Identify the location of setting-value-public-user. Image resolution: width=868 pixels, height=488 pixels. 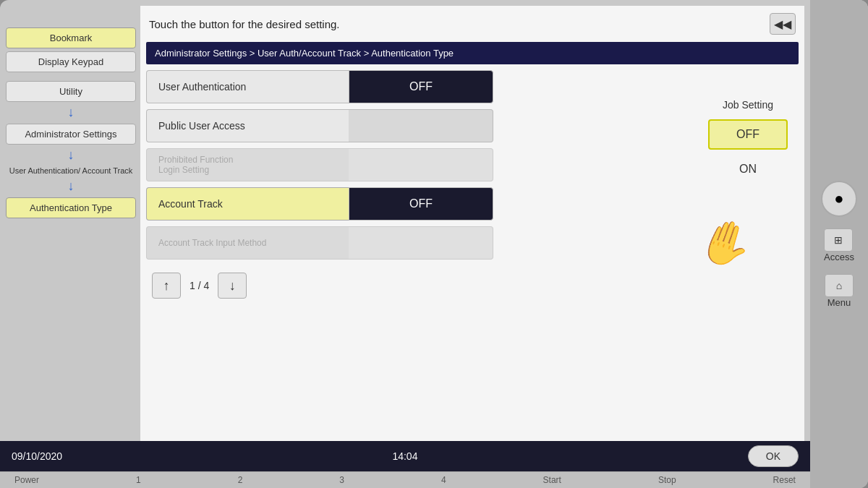
(421, 126).